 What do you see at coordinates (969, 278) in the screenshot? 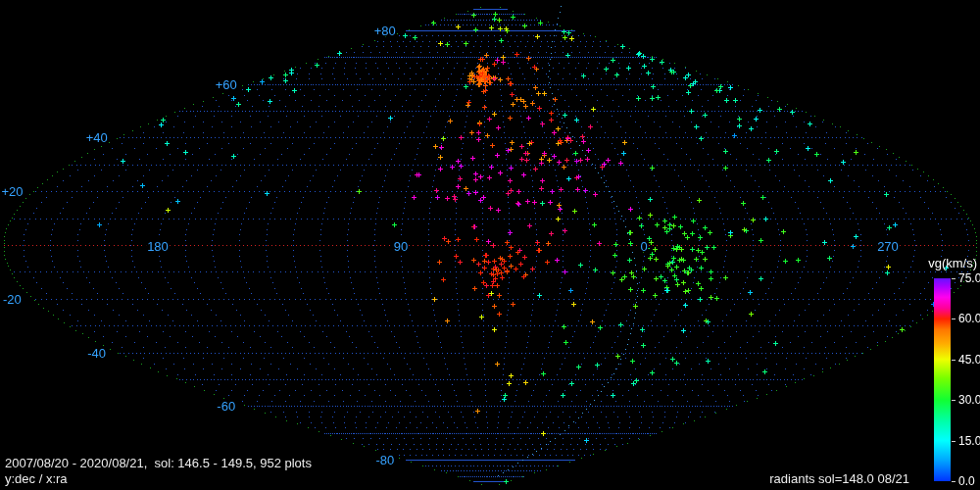
I see `colorbar-tick-label: 75.0` at bounding box center [969, 278].